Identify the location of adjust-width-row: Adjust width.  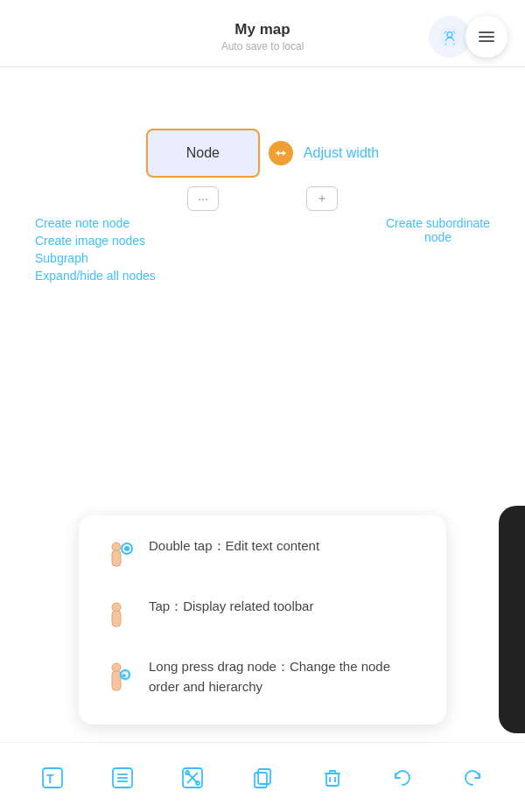
(326, 153).